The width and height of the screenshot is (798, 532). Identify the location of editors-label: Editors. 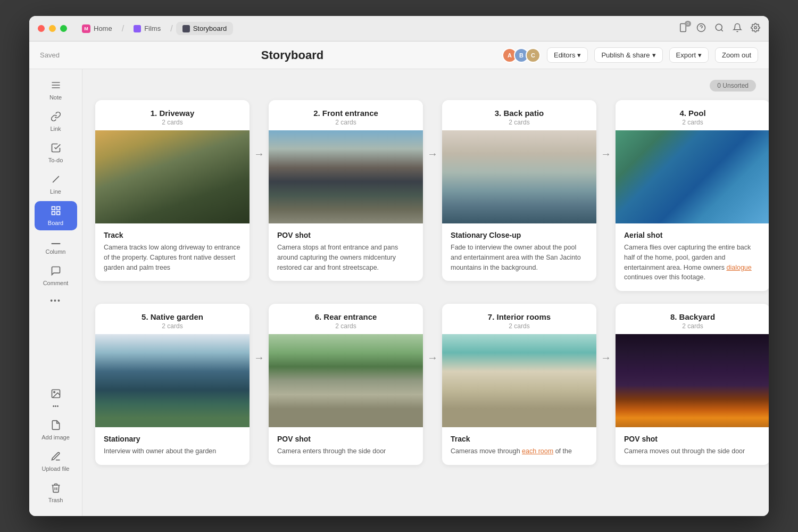
(564, 55).